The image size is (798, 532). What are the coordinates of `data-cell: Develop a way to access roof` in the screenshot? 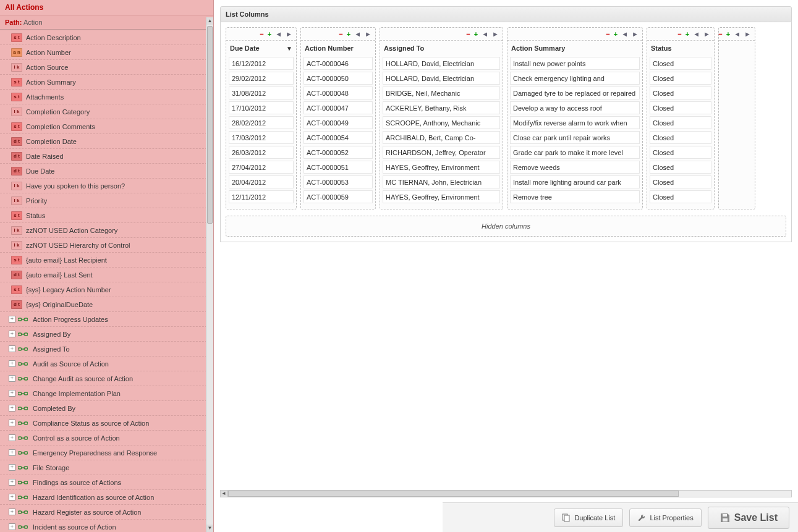 It's located at (575, 108).